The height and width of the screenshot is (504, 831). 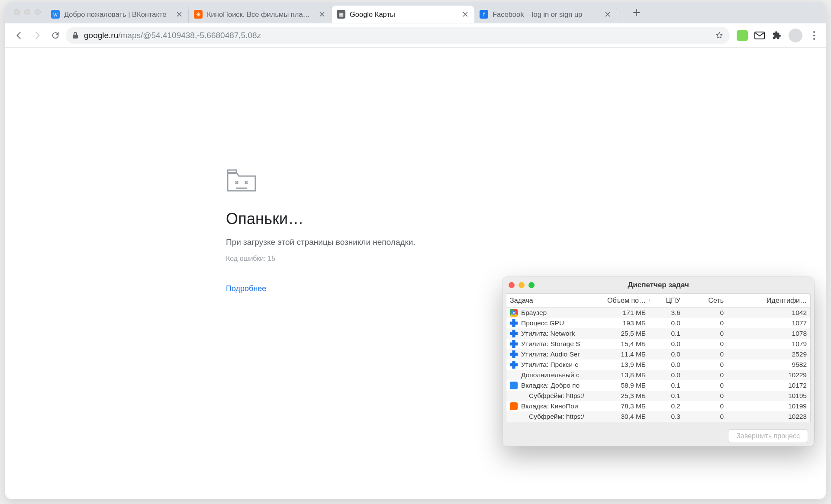 What do you see at coordinates (768, 436) in the screenshot?
I see `end-process-button: Завершить процесс` at bounding box center [768, 436].